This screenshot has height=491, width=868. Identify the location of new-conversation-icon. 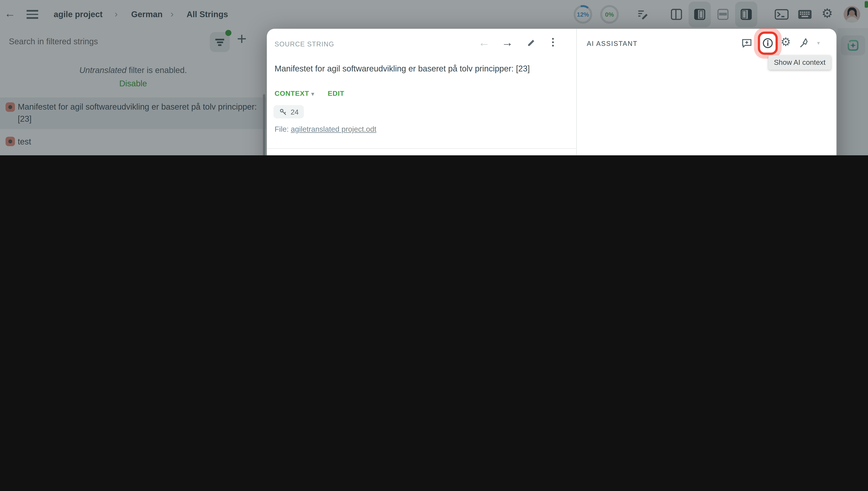
(747, 43).